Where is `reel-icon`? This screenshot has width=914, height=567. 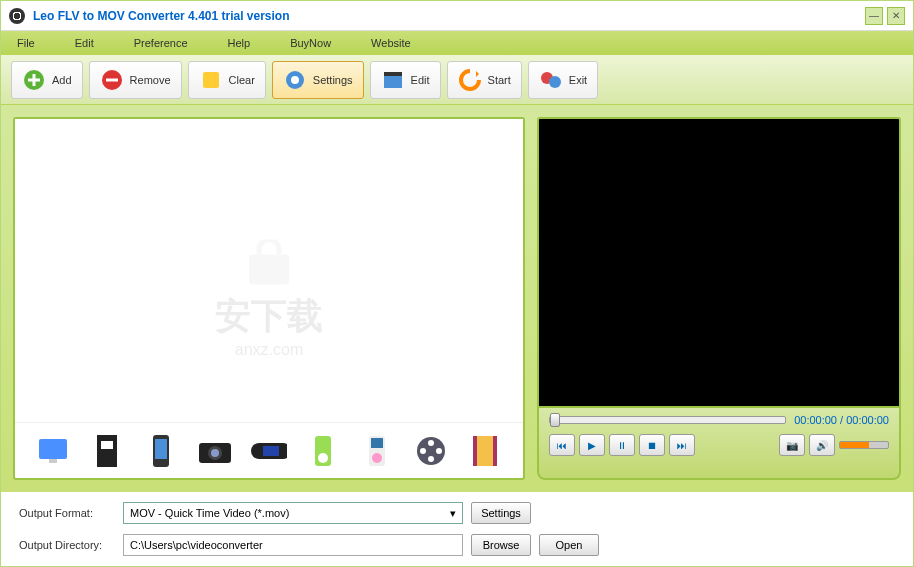
reel-icon is located at coordinates (431, 451).